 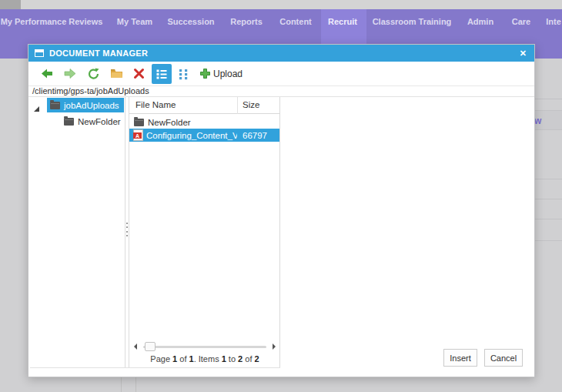 What do you see at coordinates (246, 22) in the screenshot?
I see `nav-item-reports: Reports` at bounding box center [246, 22].